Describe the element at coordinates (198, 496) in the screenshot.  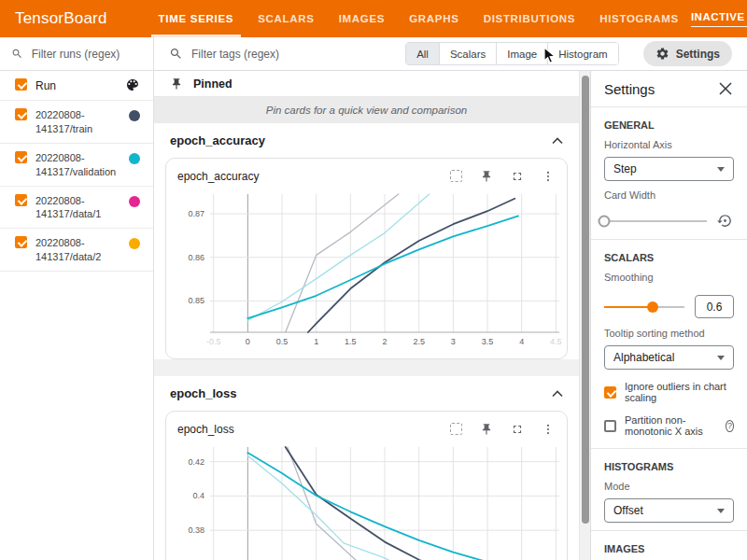
I see `svg-text: 0.4` at that location.